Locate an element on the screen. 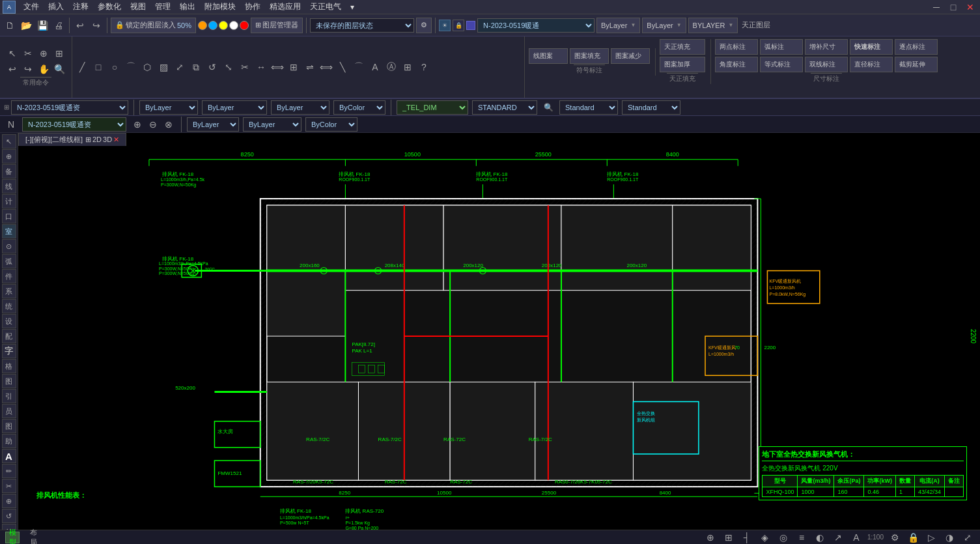 The height and width of the screenshot is (544, 980). layer-lock-btn: 🔒 锁定的图层淡入 50% is located at coordinates (154, 25).